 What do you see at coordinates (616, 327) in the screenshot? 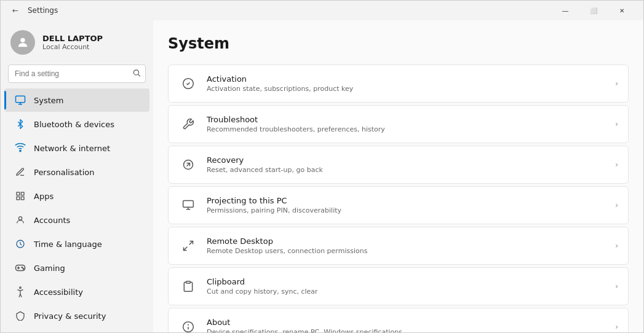
I see `about-chevron: ›` at bounding box center [616, 327].